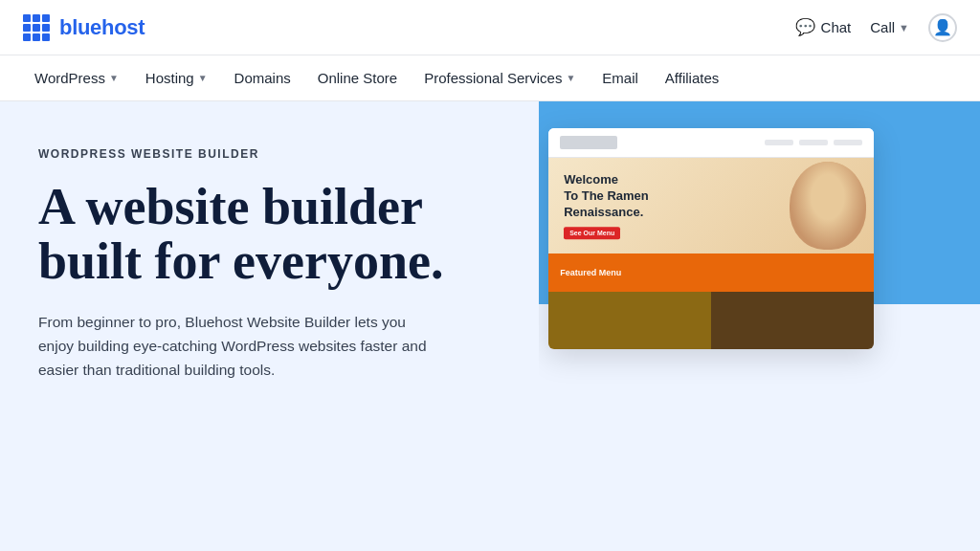 Image resolution: width=980 pixels, height=551 pixels. I want to click on nav-affiliates-label: Affiliates, so click(692, 78).